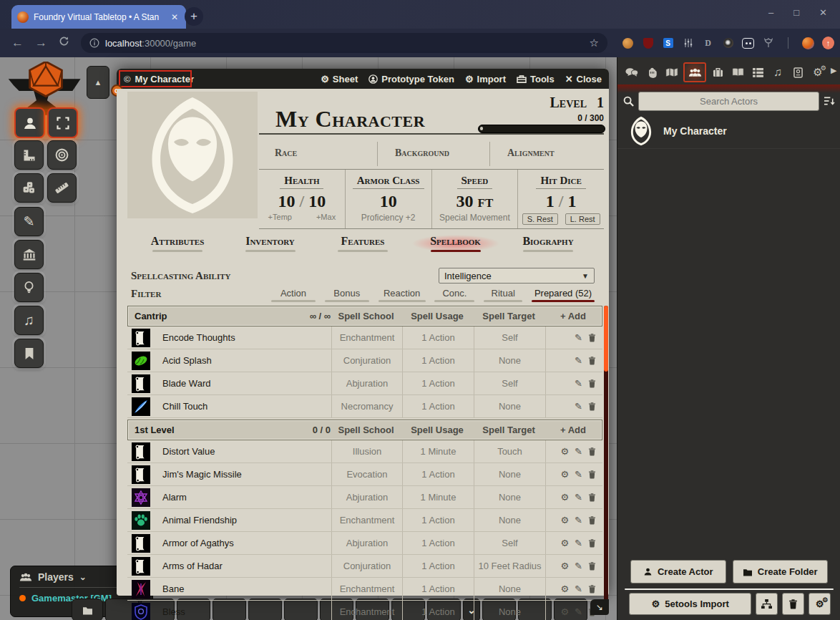 The height and width of the screenshot is (620, 840). Describe the element at coordinates (652, 72) in the screenshot. I see `tab-combat` at that location.